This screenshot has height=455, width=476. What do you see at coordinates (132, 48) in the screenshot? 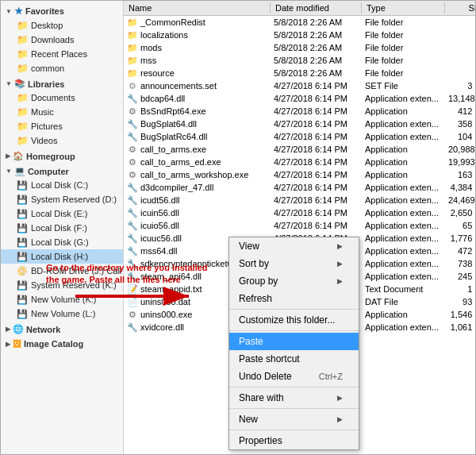
I see `file-icon: 📁` at bounding box center [132, 48].